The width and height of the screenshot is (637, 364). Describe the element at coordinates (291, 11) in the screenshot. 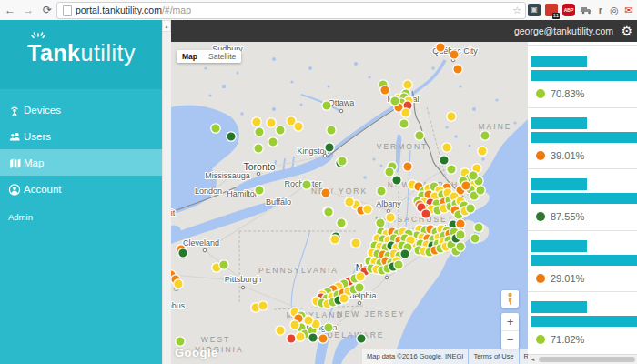

I see `address-bar: portal.tankutility.com/#/map ☆` at that location.